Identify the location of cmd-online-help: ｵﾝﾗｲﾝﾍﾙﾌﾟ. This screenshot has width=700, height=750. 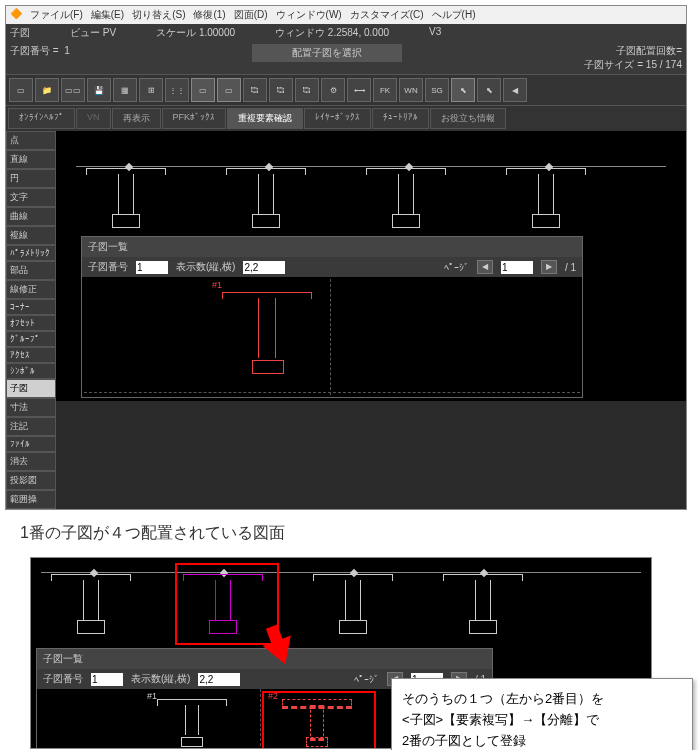
(42, 118).